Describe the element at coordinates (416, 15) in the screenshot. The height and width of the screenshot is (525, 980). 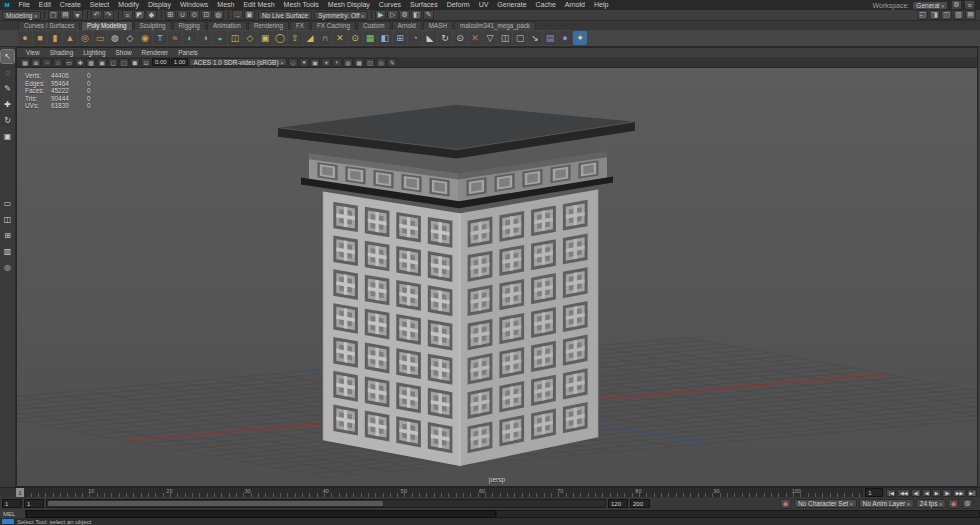
I see `hypershade-icon: ◧` at that location.